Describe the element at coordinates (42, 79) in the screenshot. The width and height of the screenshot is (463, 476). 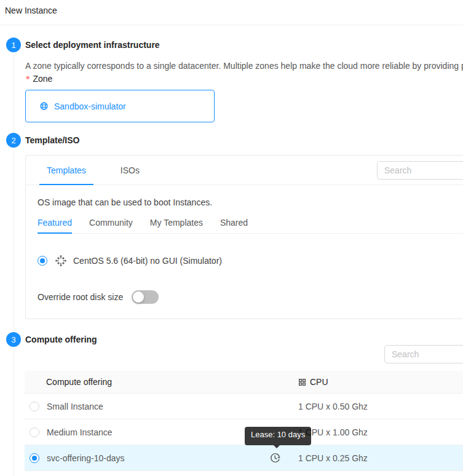
I see `zone-label: Zone` at that location.